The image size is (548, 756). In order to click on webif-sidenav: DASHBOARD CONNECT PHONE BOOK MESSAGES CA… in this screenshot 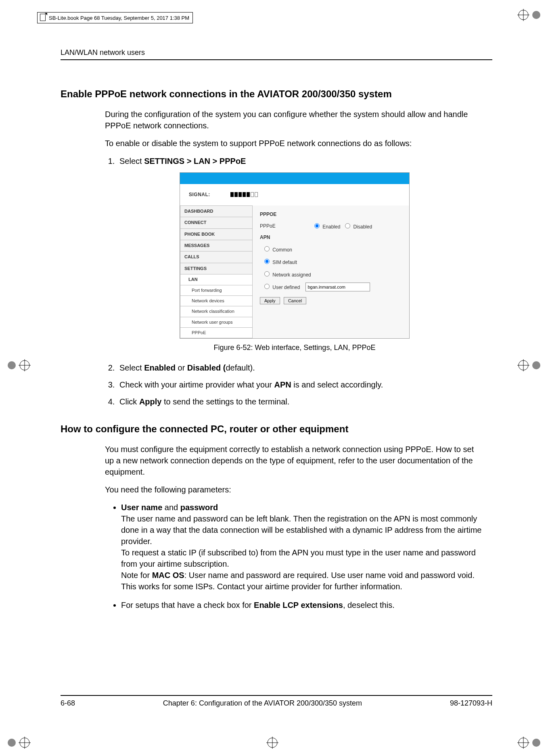, I will do `click(216, 272)`.